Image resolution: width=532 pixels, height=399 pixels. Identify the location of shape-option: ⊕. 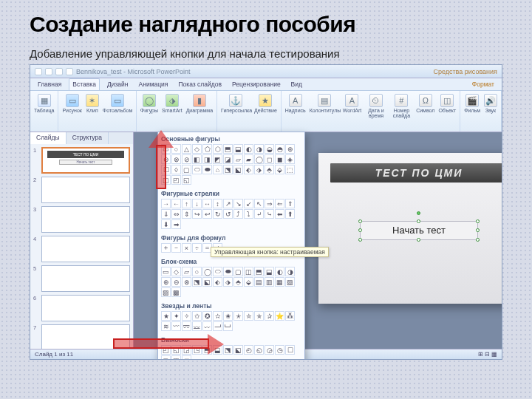
(166, 282).